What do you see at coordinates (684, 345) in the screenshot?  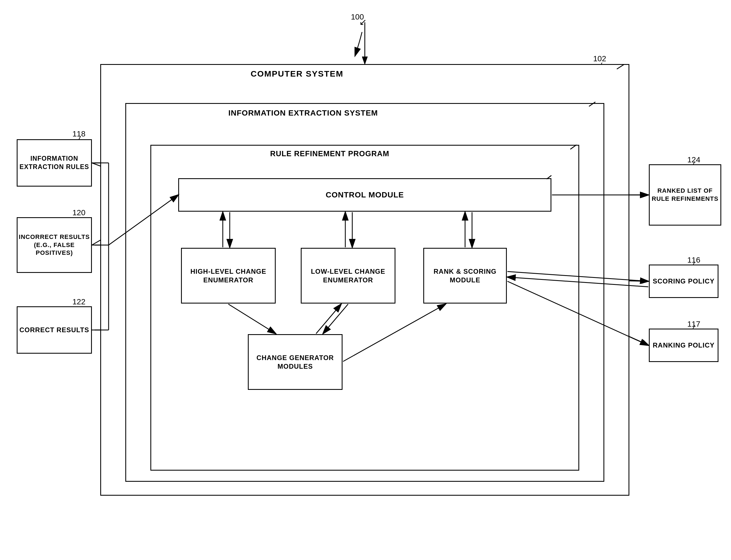 I see `ranking-policy-box: RANKING POLICY` at bounding box center [684, 345].